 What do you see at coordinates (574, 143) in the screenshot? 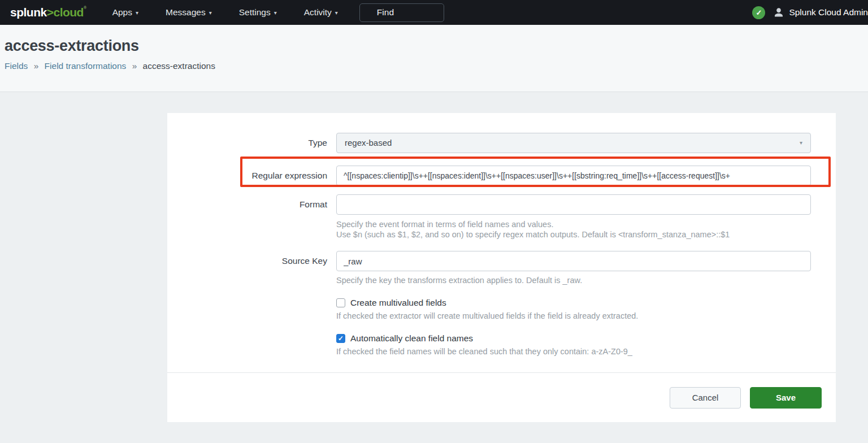
I see `type-select: regex-based ▾` at bounding box center [574, 143].